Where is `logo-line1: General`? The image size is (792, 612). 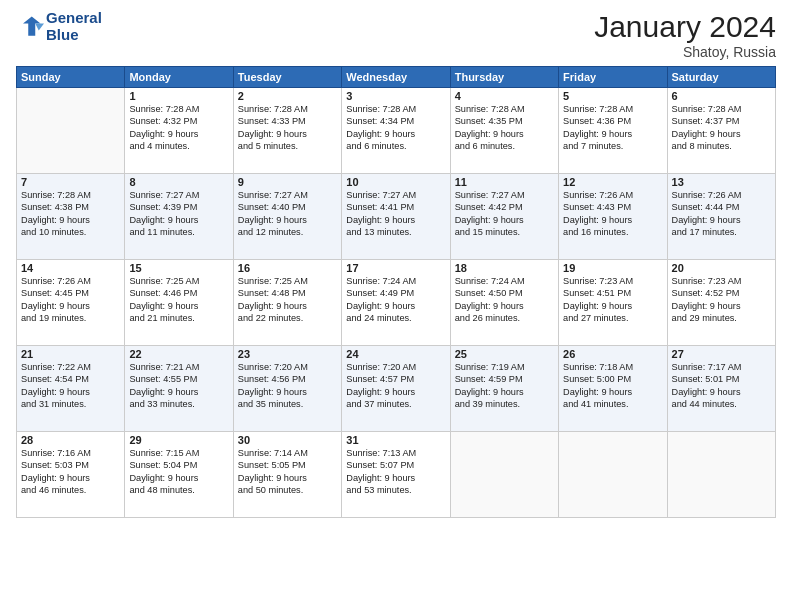 logo-line1: General is located at coordinates (74, 18).